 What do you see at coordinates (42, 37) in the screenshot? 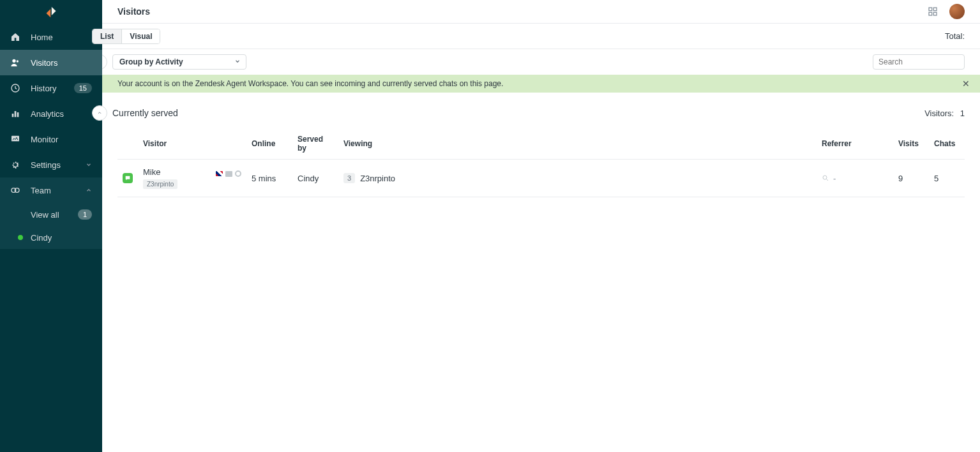
I see `sidebar-item-label: Home` at bounding box center [42, 37].